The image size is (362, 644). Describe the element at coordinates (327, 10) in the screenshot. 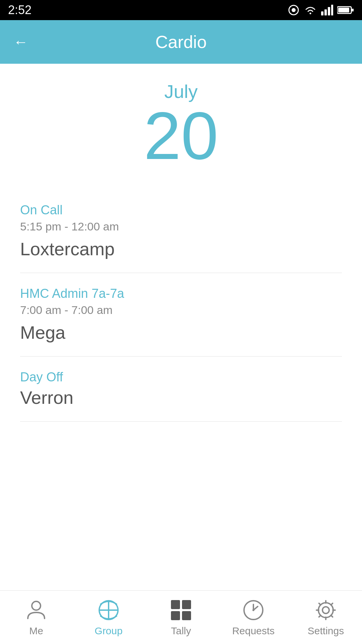

I see `signal-icon` at that location.